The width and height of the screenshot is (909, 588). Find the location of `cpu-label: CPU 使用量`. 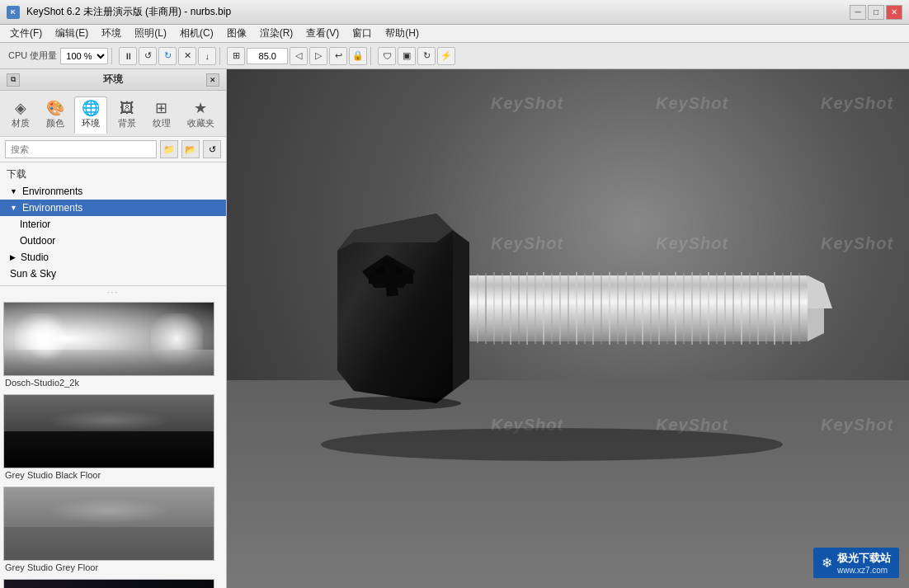

cpu-label: CPU 使用量 is located at coordinates (33, 56).